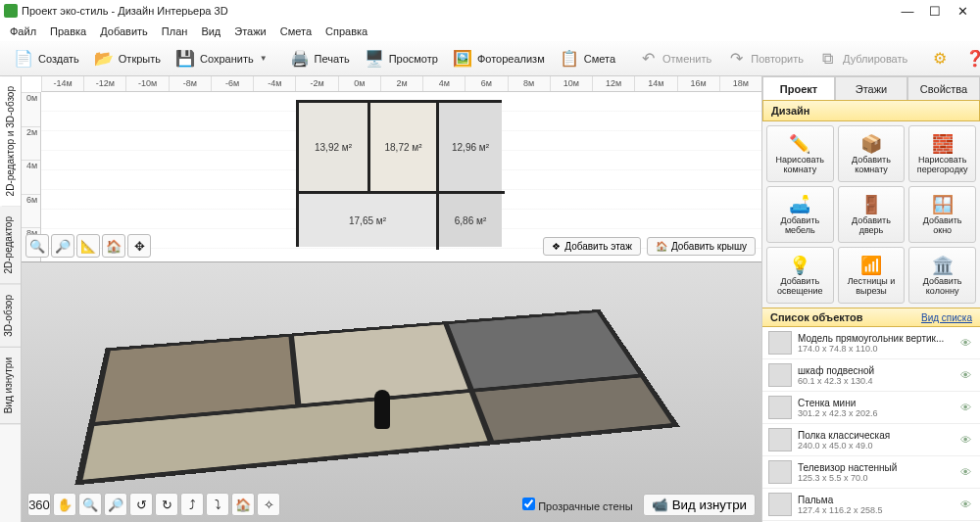 This screenshot has width=980, height=522. Describe the element at coordinates (907, 11) in the screenshot. I see `minimize-button: —` at that location.